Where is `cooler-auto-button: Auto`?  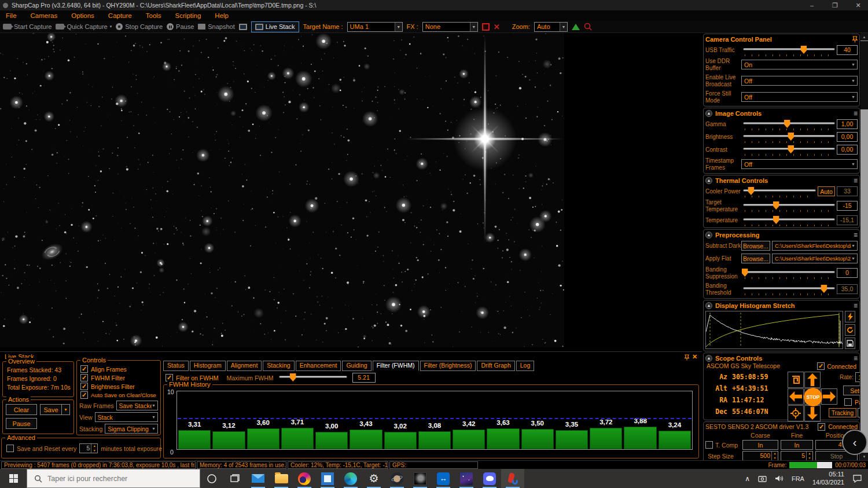 cooler-auto-button: Auto is located at coordinates (826, 191).